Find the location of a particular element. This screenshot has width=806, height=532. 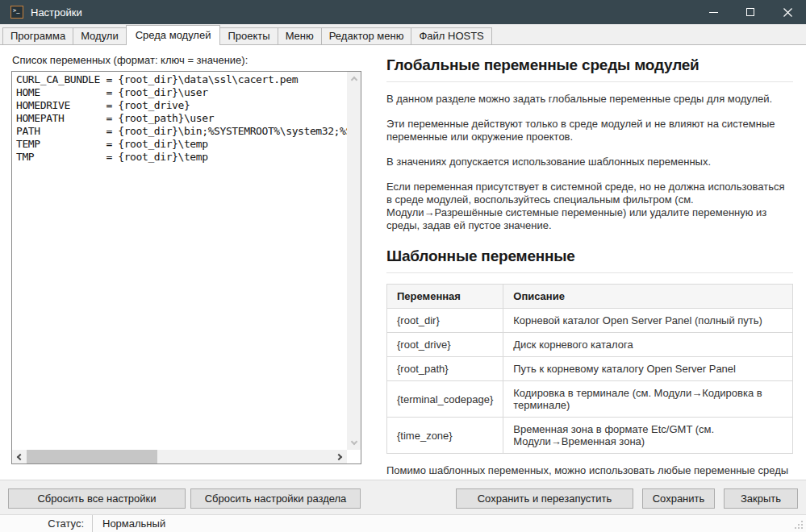

minimize-icon is located at coordinates (713, 13).